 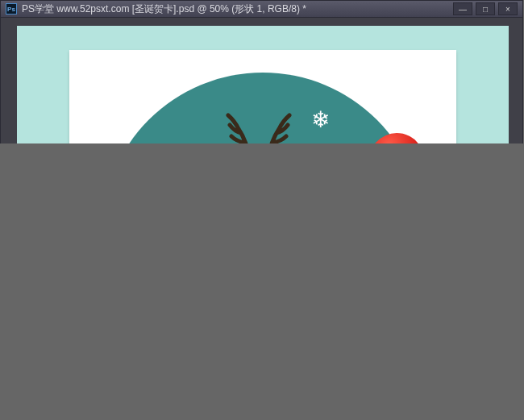 I want to click on maximize-button: □, so click(x=485, y=9).